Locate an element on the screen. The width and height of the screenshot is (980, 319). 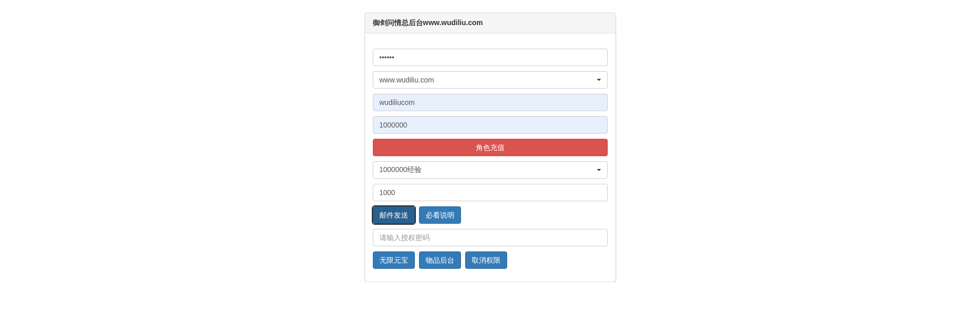
recharge-button: 角色充值 is located at coordinates (490, 147).